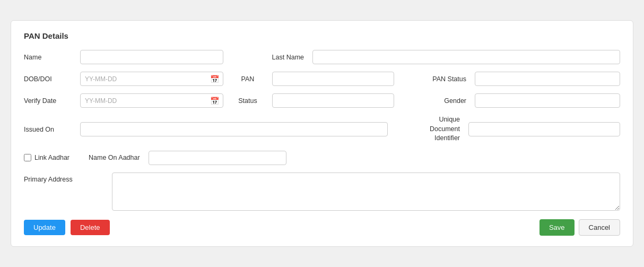  What do you see at coordinates (217, 158) in the screenshot?
I see `name-on-aadhar-input` at bounding box center [217, 158].